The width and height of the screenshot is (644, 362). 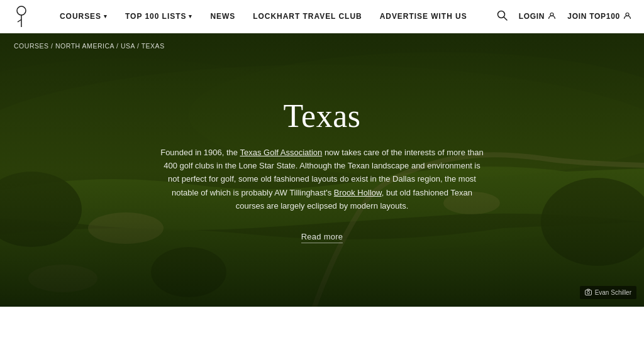 What do you see at coordinates (628, 16) in the screenshot?
I see `user-icon` at bounding box center [628, 16].